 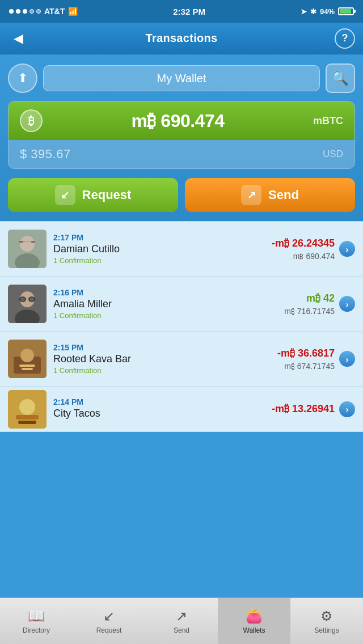 What do you see at coordinates (162, 249) in the screenshot?
I see `tx-name: Damian Cutillo` at bounding box center [162, 249].